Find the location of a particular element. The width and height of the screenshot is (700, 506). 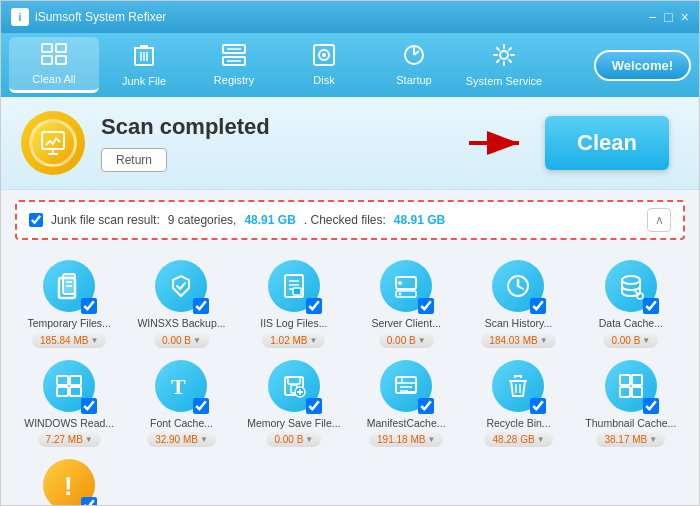

item-size-windows-read: 7.27 MB ▼ is located at coordinates (70, 440).